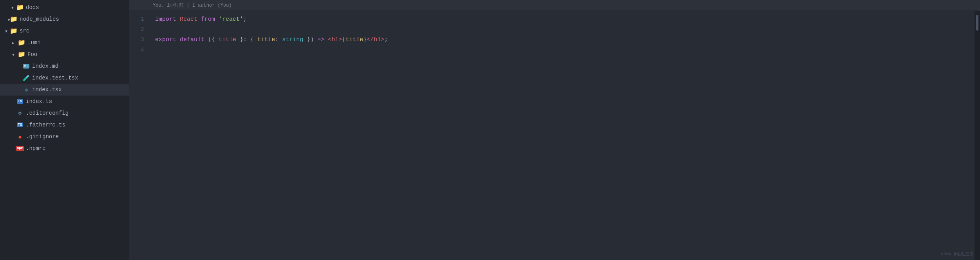 The height and width of the screenshot is (260, 980). What do you see at coordinates (65, 7) in the screenshot?
I see `sidebar-item-docs: ▾ 📁 docs` at bounding box center [65, 7].